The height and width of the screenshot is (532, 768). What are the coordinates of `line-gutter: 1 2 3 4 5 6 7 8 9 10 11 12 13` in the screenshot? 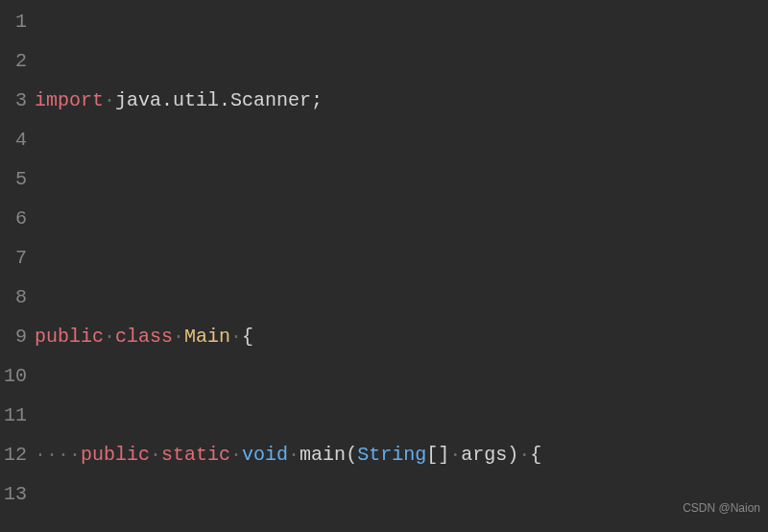 It's located at (17, 267).